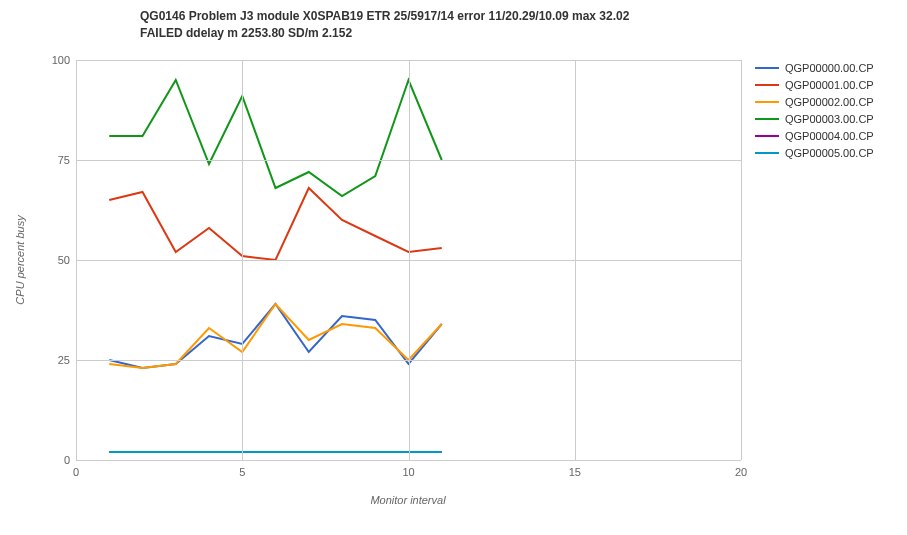 The width and height of the screenshot is (907, 535). Describe the element at coordinates (814, 119) in the screenshot. I see `legend-item: QGP00003.00.CP` at that location.